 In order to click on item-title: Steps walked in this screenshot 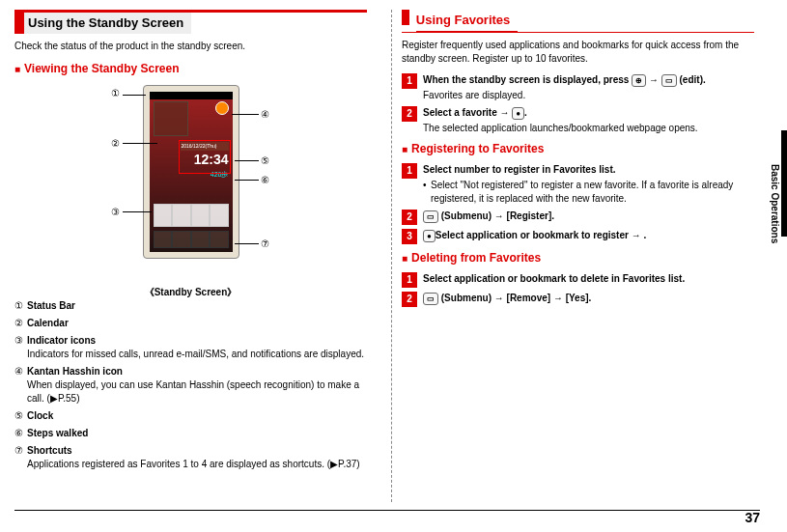, I will do `click(58, 433)`.